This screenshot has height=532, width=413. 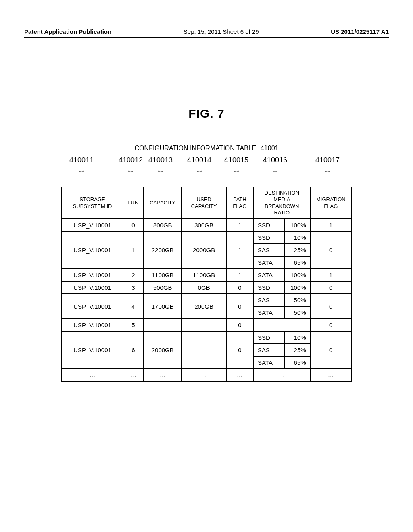 I want to click on page-header: Patent Application Publication Sep. 15, …, so click(x=206, y=33).